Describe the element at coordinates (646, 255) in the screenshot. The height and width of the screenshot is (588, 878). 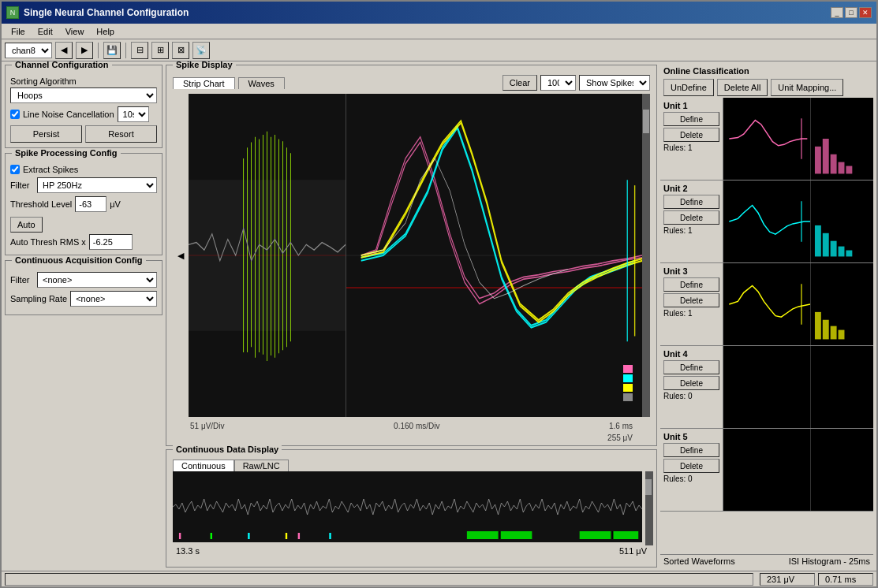
I see `chart-scrollbar` at that location.